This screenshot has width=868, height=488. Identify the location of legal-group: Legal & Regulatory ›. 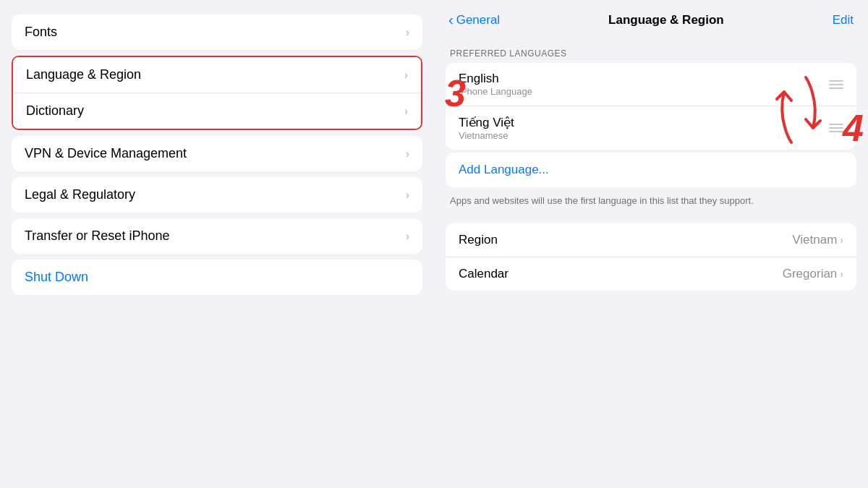
(217, 195).